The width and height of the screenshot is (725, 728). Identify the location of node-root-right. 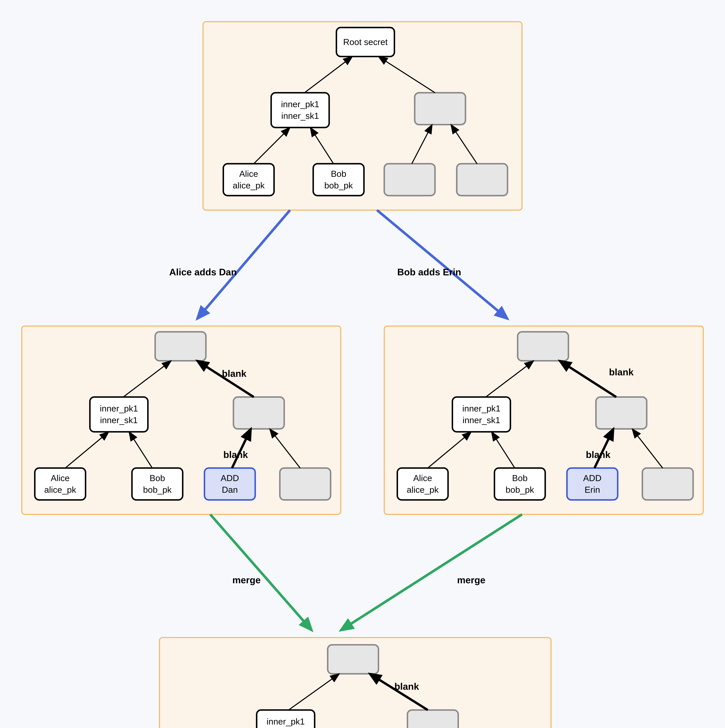
(543, 346).